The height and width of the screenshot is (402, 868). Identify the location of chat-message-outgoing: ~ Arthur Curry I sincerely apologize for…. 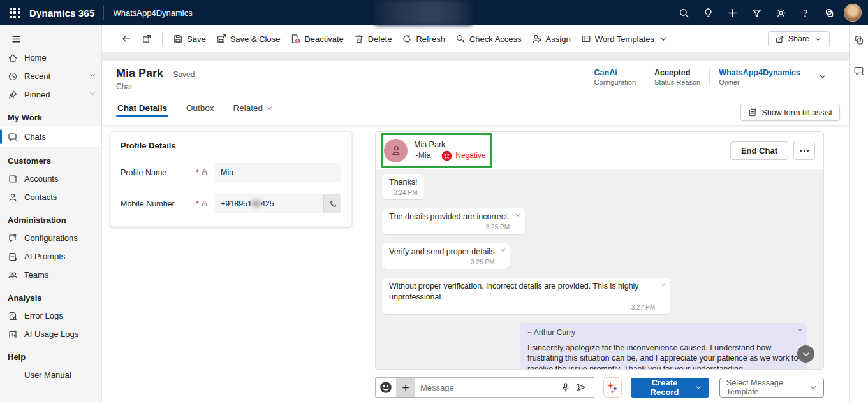
(663, 346).